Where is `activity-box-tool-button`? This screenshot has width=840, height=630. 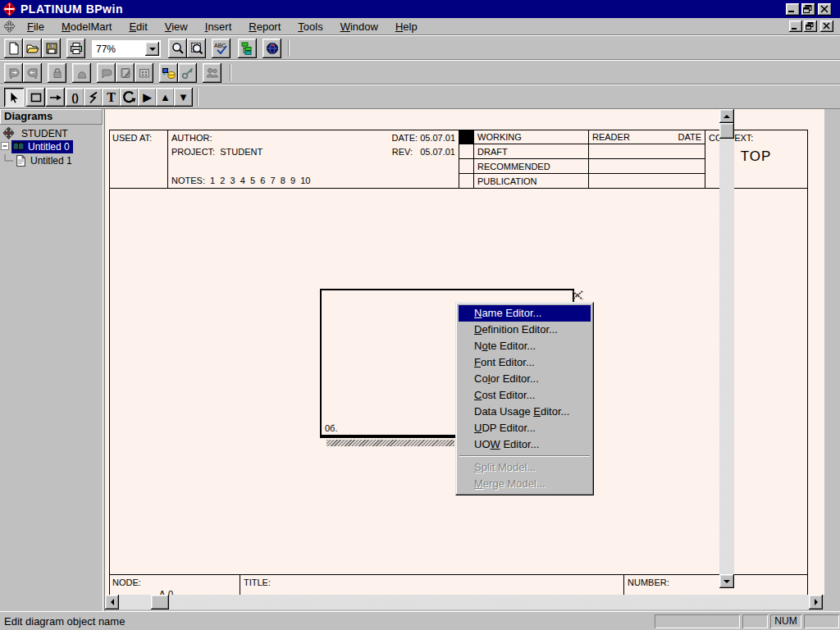
activity-box-tool-button is located at coordinates (36, 97).